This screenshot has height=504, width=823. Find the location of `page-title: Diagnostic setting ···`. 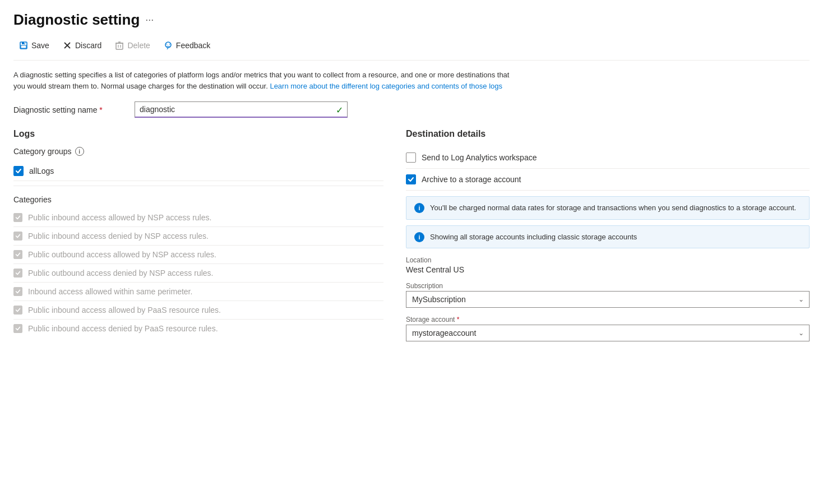

page-title: Diagnostic setting ··· is located at coordinates (412, 20).